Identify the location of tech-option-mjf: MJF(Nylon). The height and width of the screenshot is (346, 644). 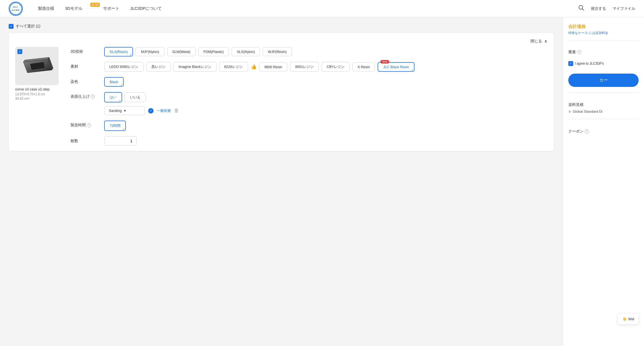
(150, 52).